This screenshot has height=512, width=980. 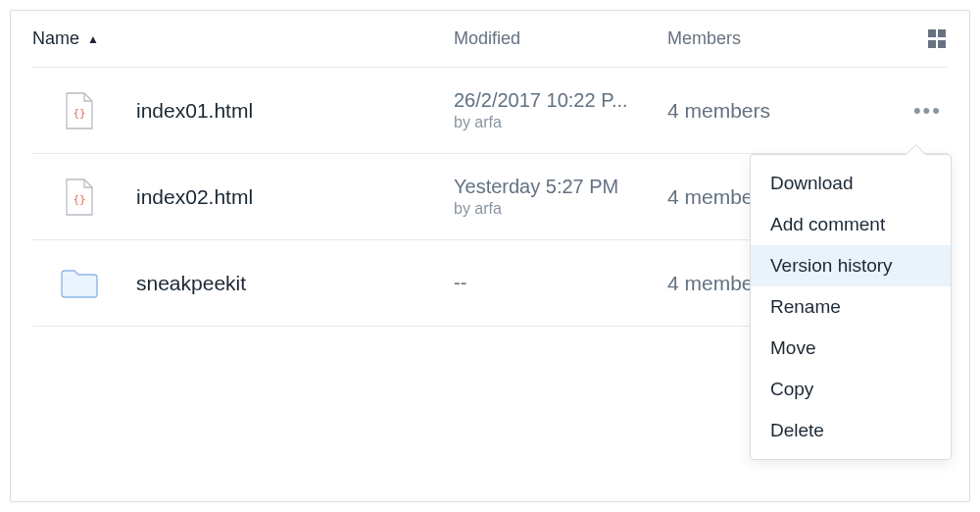 What do you see at coordinates (557, 282) in the screenshot?
I see `modified-time: --` at bounding box center [557, 282].